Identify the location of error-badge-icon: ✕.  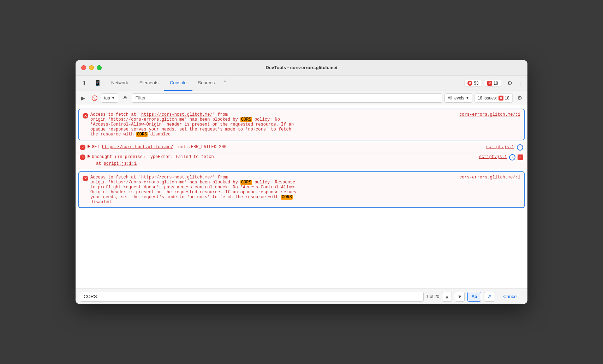
(470, 83).